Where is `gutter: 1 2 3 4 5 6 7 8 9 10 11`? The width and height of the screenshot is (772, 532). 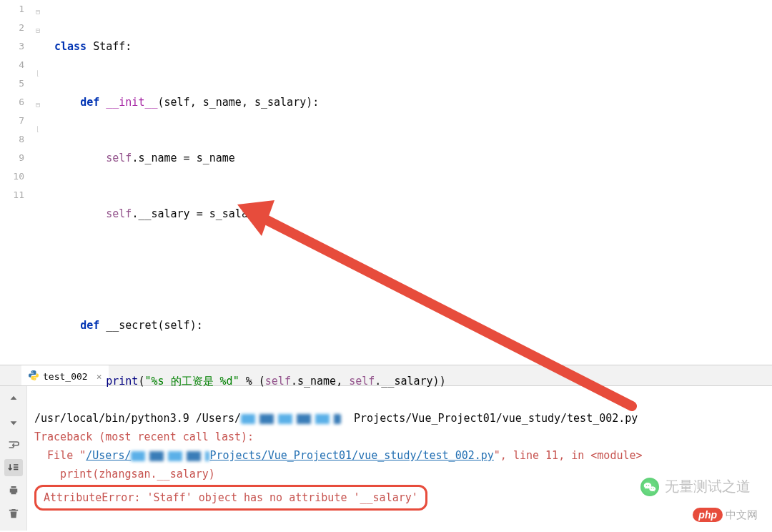
gutter: 1 2 3 4 5 6 7 8 9 10 11 is located at coordinates (16, 182).